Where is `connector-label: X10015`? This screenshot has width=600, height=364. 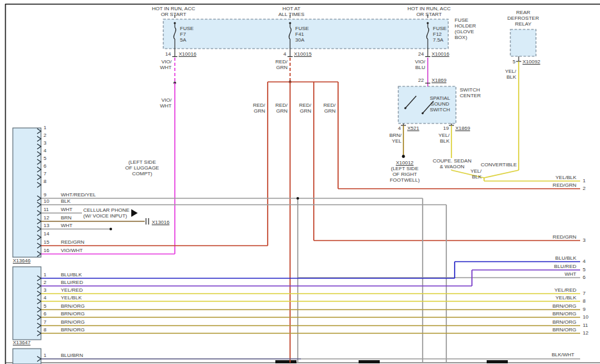
connector-label: X10015 is located at coordinates (303, 54).